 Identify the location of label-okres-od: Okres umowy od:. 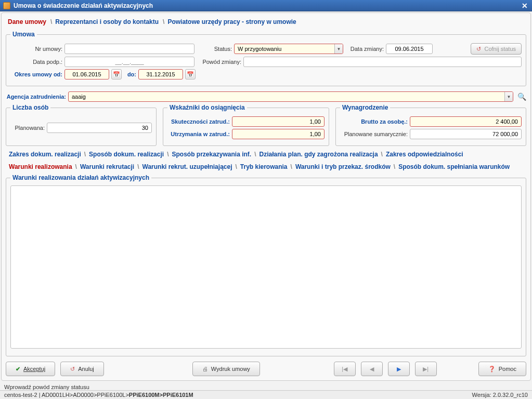
(36, 74).